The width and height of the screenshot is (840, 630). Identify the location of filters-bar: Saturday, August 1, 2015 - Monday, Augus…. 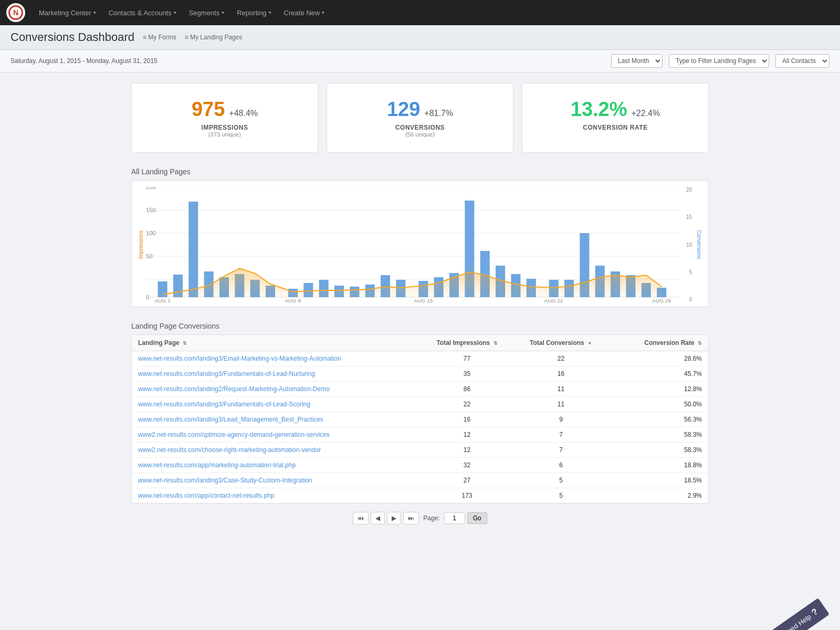
(420, 61).